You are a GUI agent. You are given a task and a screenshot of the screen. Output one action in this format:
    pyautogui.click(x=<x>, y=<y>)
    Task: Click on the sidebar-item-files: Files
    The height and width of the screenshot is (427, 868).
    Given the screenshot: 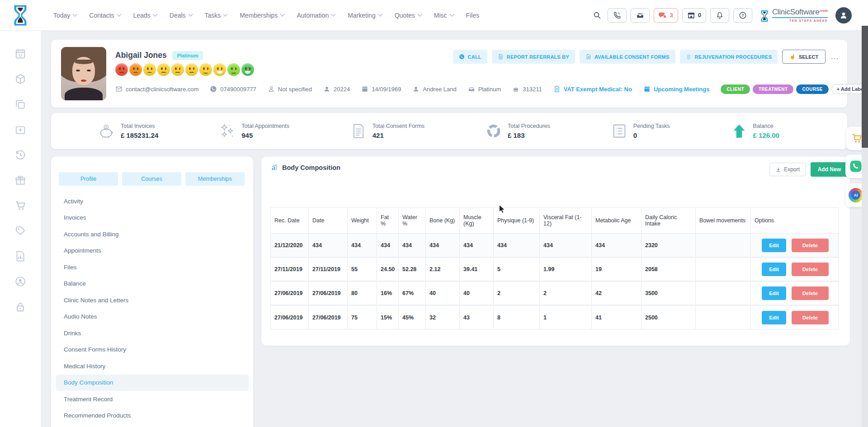 What is the action you would take?
    pyautogui.click(x=152, y=267)
    